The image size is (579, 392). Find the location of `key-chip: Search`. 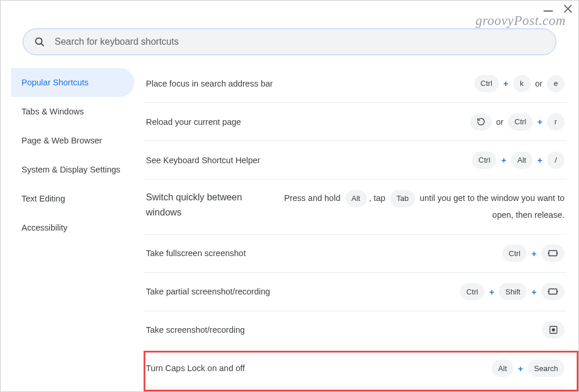

key-chip: Search is located at coordinates (546, 368).